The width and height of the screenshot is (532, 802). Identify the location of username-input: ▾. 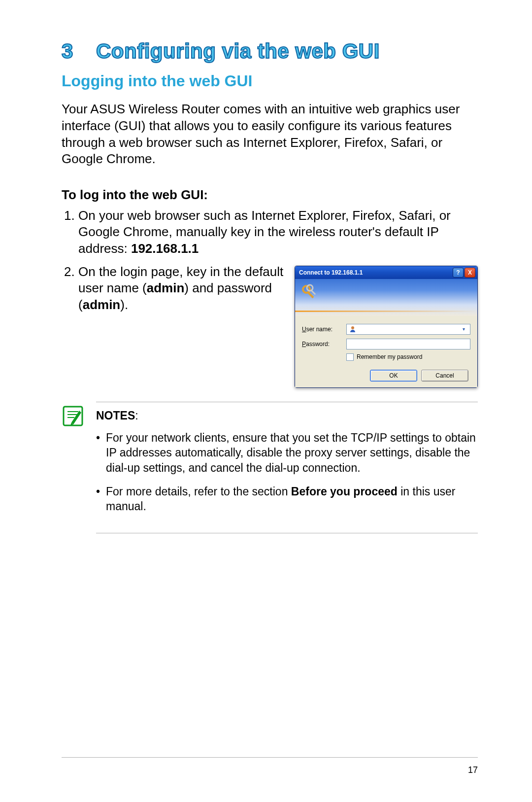
(408, 329).